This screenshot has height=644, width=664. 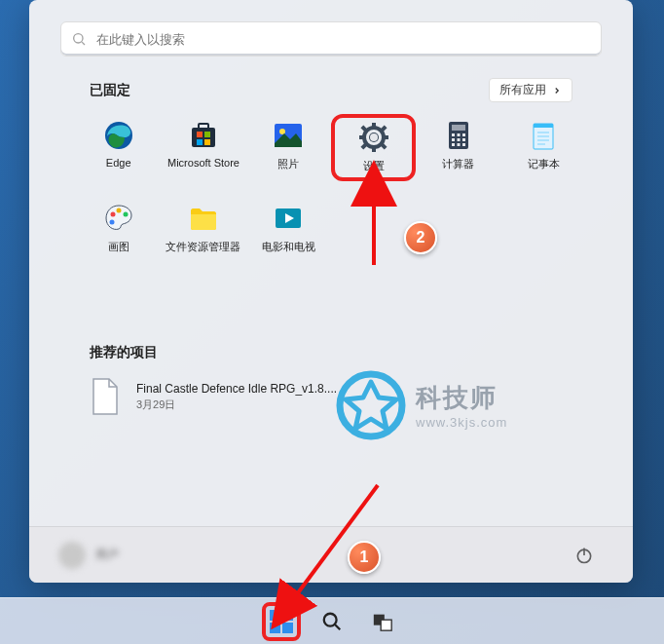 I want to click on app-photos: 照片, so click(x=288, y=148).